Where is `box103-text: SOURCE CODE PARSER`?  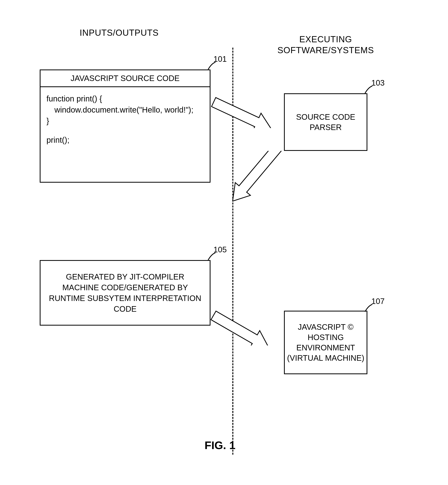
box103-text: SOURCE CODE PARSER is located at coordinates (326, 122).